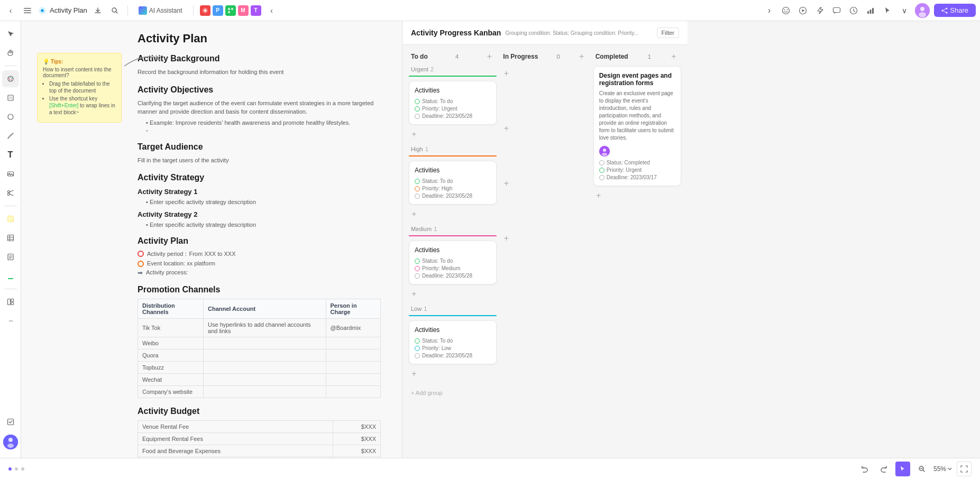 Image resolution: width=980 pixels, height=479 pixels. Describe the element at coordinates (884, 469) in the screenshot. I see `redo-button` at that location.